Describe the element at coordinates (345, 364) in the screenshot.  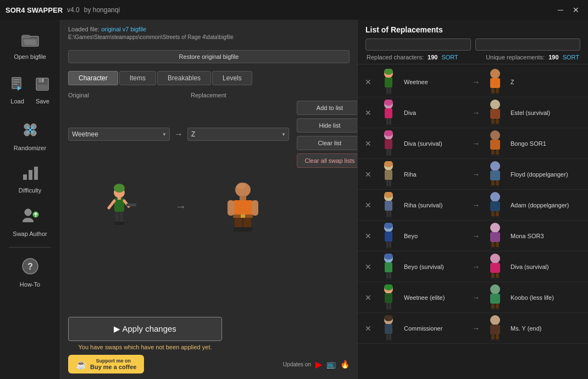
I see `sourceforge-icon: 🔥` at that location.